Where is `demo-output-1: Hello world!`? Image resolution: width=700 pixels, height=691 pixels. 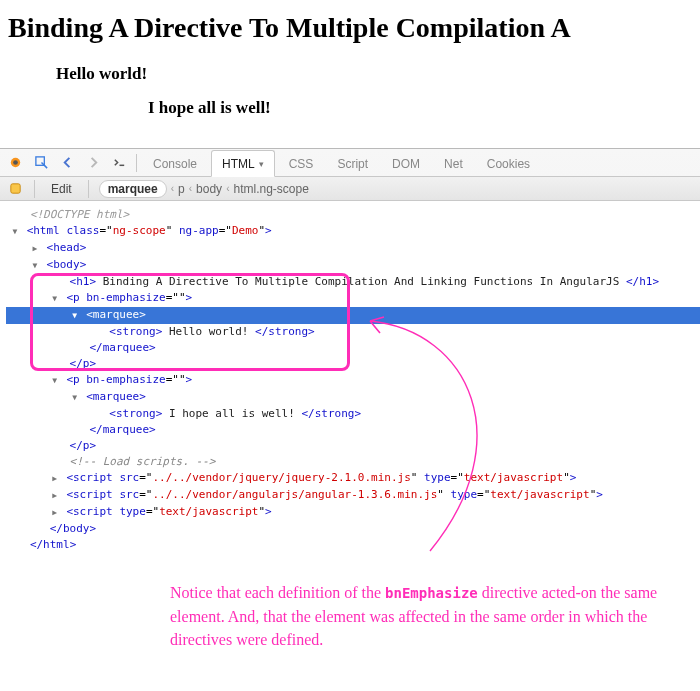
demo-output-1: Hello world! is located at coordinates (374, 74).